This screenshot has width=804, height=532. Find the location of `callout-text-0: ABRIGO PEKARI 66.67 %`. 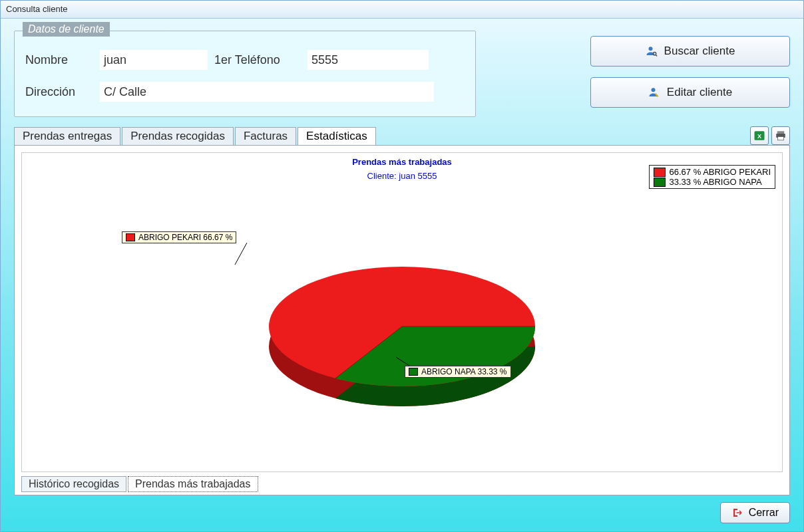

callout-text-0: ABRIGO PEKARI 66.67 % is located at coordinates (185, 237).